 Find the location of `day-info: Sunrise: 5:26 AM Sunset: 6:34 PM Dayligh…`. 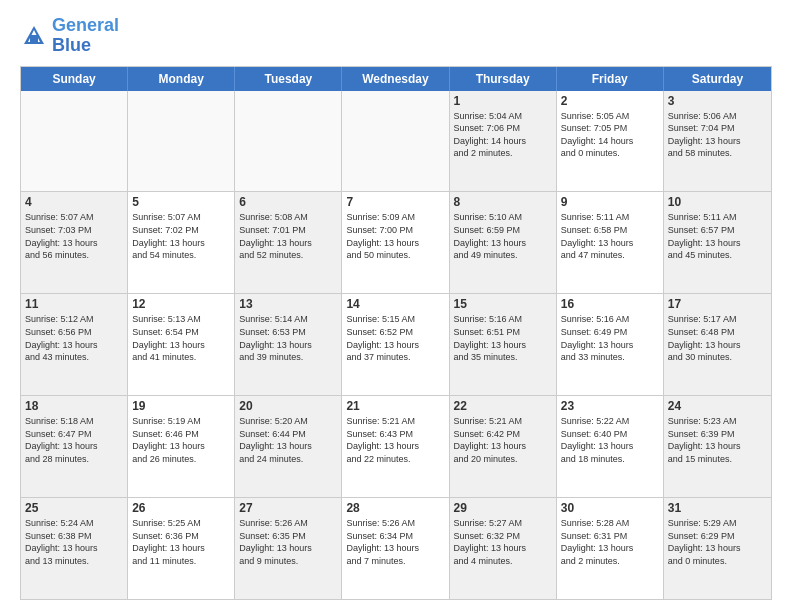

day-info: Sunrise: 5:26 AM Sunset: 6:34 PM Dayligh… is located at coordinates (395, 542).